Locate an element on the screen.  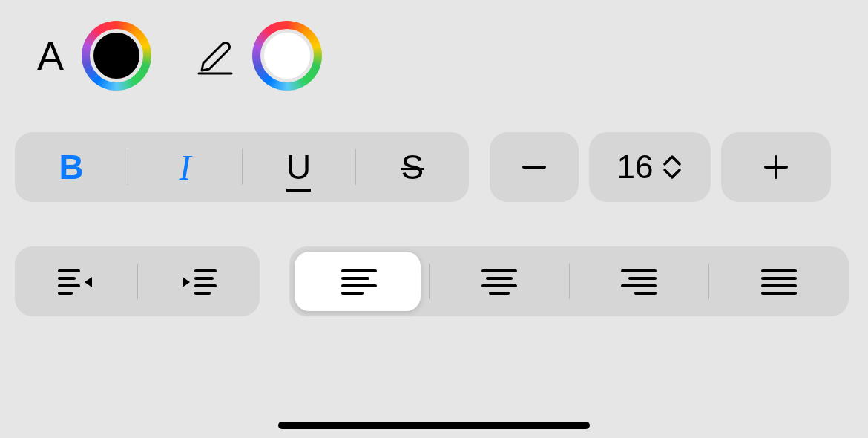
indent-button is located at coordinates (199, 281).